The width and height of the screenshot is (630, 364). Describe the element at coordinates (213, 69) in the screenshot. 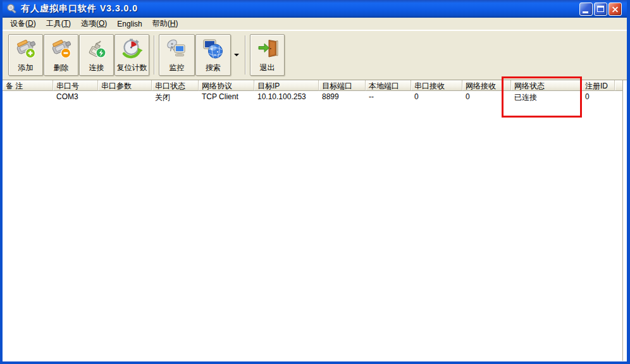

I see `search-button-label: 搜索` at that location.